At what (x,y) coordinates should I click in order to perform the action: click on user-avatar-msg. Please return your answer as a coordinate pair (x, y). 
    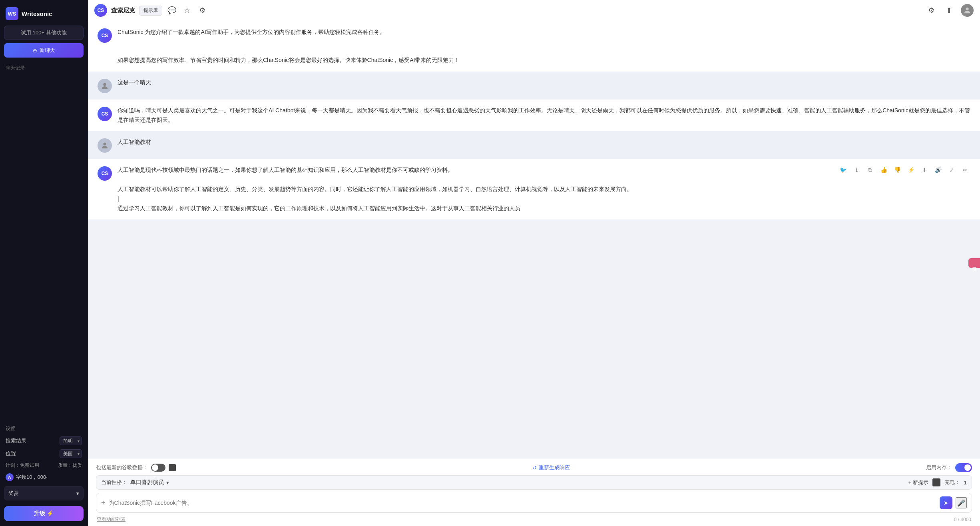
    Looking at the image, I should click on (105, 86).